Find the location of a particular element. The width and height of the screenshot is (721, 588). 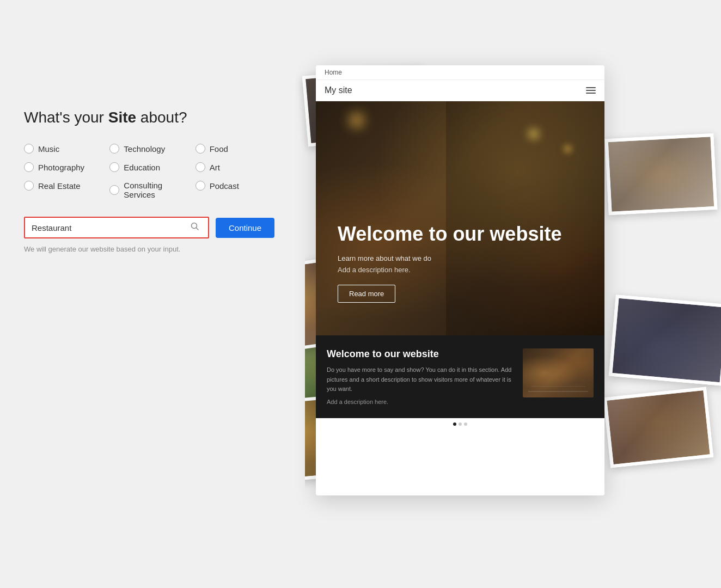

bottom-image is located at coordinates (558, 373).